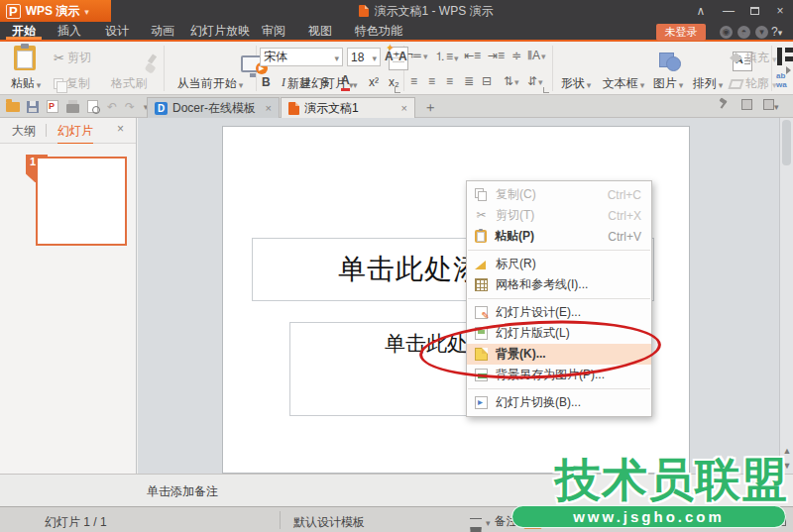 The image size is (793, 532). What do you see at coordinates (546, 90) in the screenshot?
I see `paragraph-dialog-launcher-icon` at bounding box center [546, 90].